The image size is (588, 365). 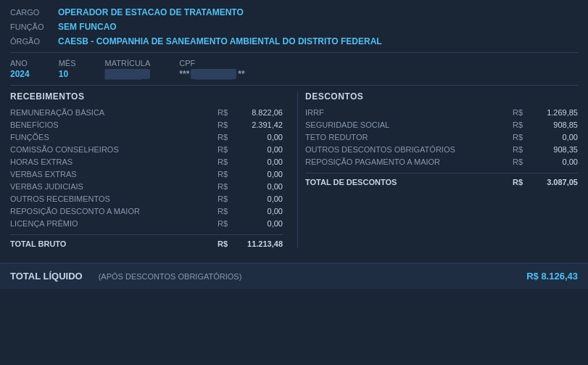 What do you see at coordinates (552, 125) in the screenshot?
I see `desconto-value: 908,85` at bounding box center [552, 125].